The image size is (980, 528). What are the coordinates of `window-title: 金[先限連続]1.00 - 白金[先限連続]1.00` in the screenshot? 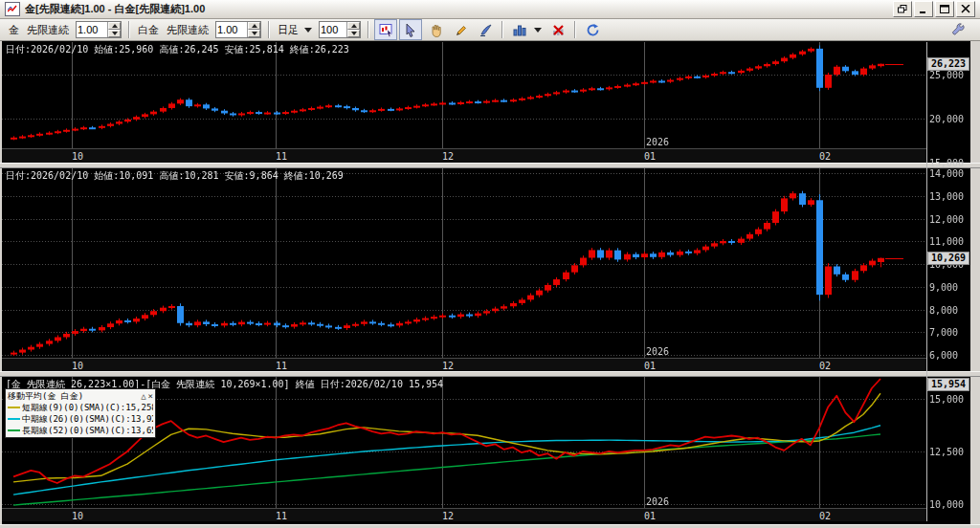 It's located at (459, 10).